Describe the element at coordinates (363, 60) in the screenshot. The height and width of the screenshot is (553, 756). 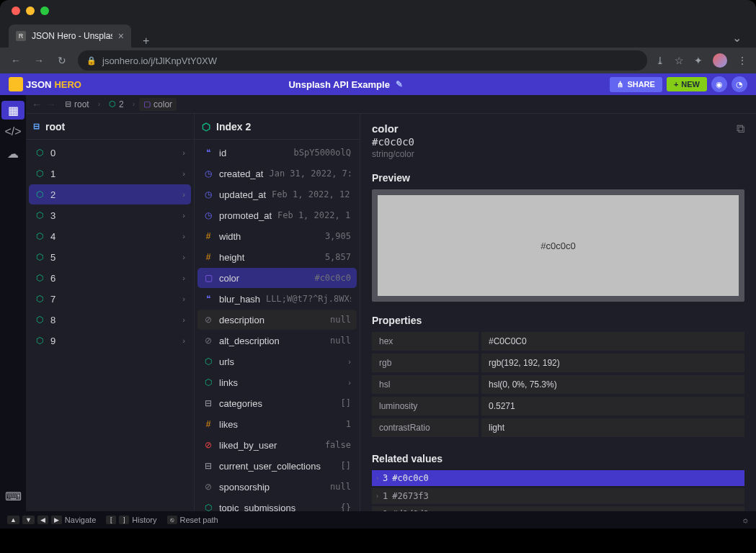
I see `address-bar: 🔒 jsonhero.io/j/tJlKnpVtY0XW` at that location.